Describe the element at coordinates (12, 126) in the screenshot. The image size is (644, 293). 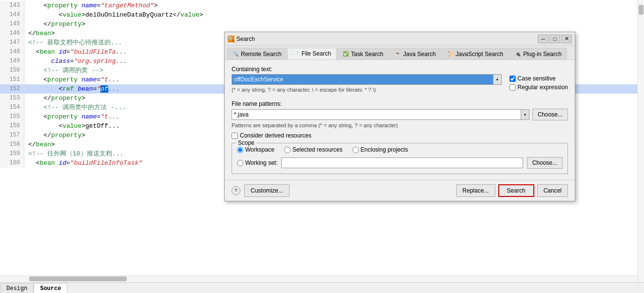
I see `line-number: 156` at that location.